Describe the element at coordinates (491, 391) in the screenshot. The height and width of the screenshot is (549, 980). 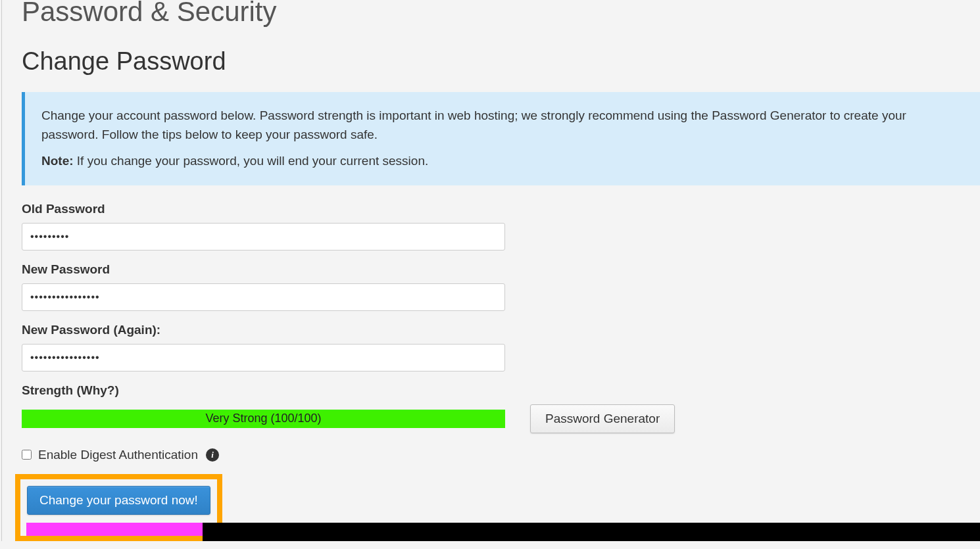
I see `strength-label: Strength (Why?)` at that location.